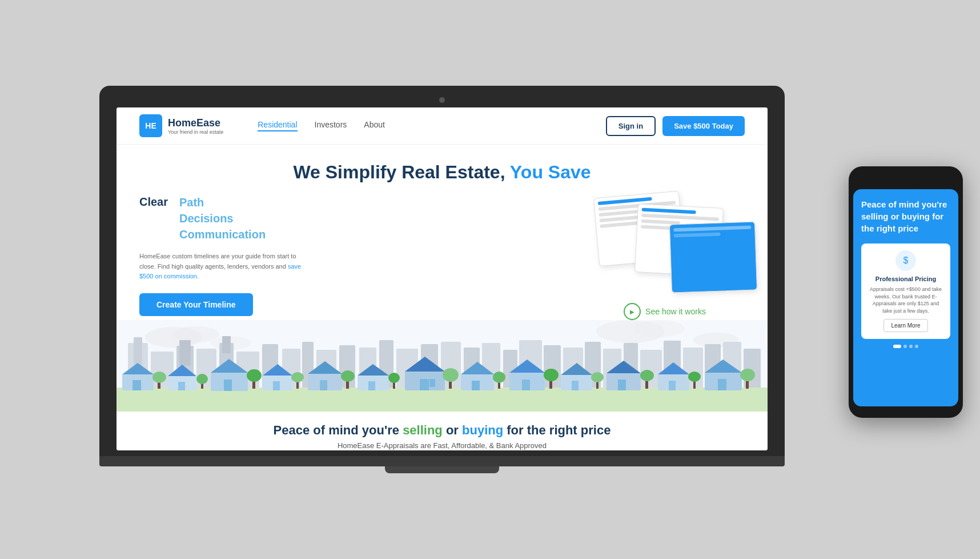 This screenshot has width=980, height=559. Describe the element at coordinates (432, 126) in the screenshot. I see `nav-links: Residential Investors About` at that location.